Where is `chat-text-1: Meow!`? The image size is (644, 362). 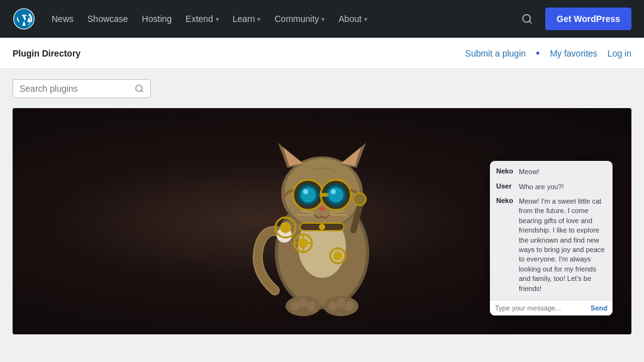 chat-text-1: Meow! is located at coordinates (529, 172).